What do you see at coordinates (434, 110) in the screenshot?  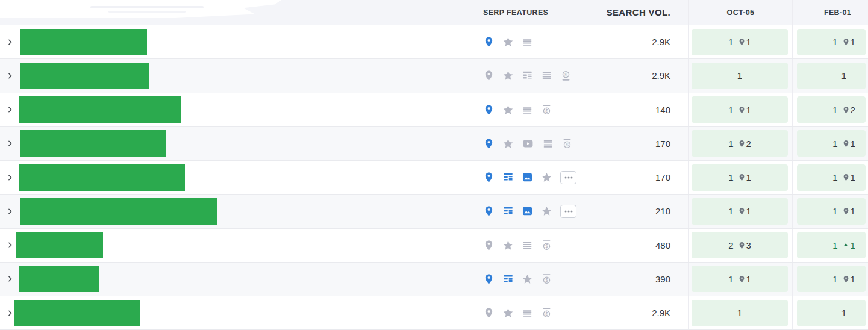 I see `table-row: $1401112` at bounding box center [434, 110].